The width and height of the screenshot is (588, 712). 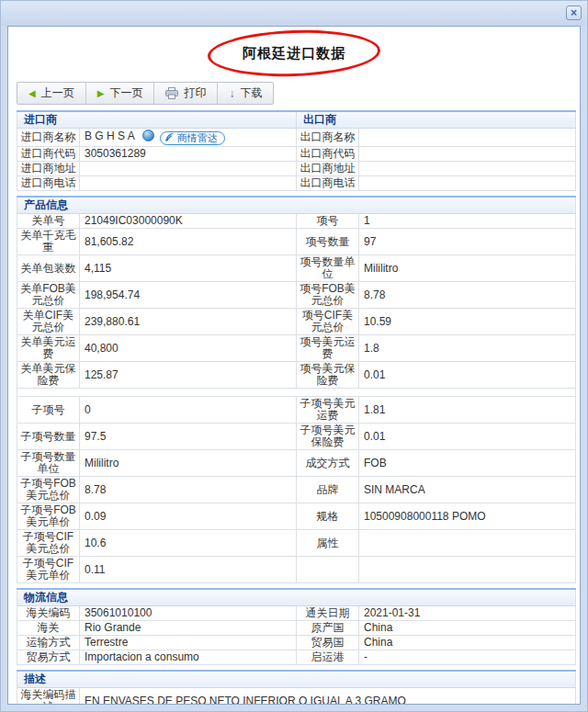 I want to click on section-table-party: 进口商出口商进口商名称B G H S A商情雷达出口商名称进口商代码305036…, so click(x=296, y=151).